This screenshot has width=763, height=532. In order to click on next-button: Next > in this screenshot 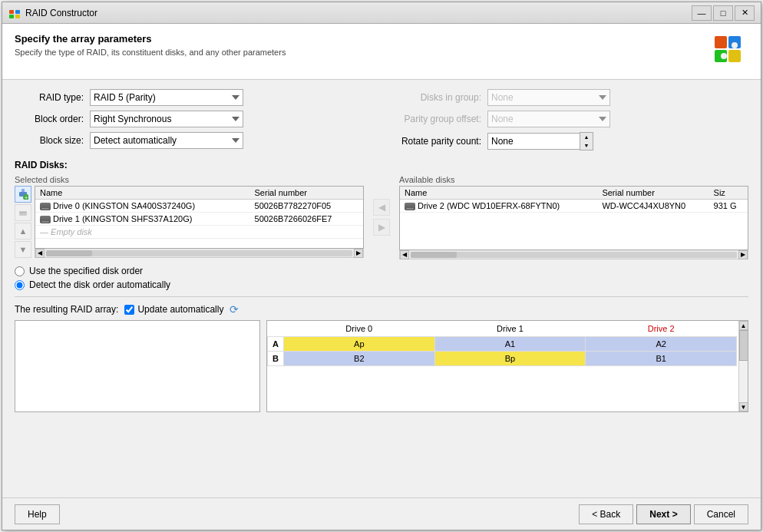, I will do `click(663, 514)`.